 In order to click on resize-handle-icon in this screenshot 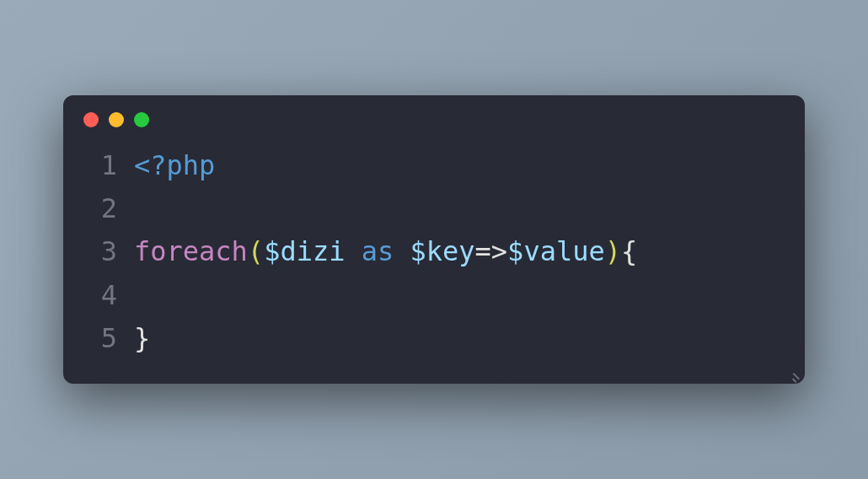, I will do `click(794, 373)`.